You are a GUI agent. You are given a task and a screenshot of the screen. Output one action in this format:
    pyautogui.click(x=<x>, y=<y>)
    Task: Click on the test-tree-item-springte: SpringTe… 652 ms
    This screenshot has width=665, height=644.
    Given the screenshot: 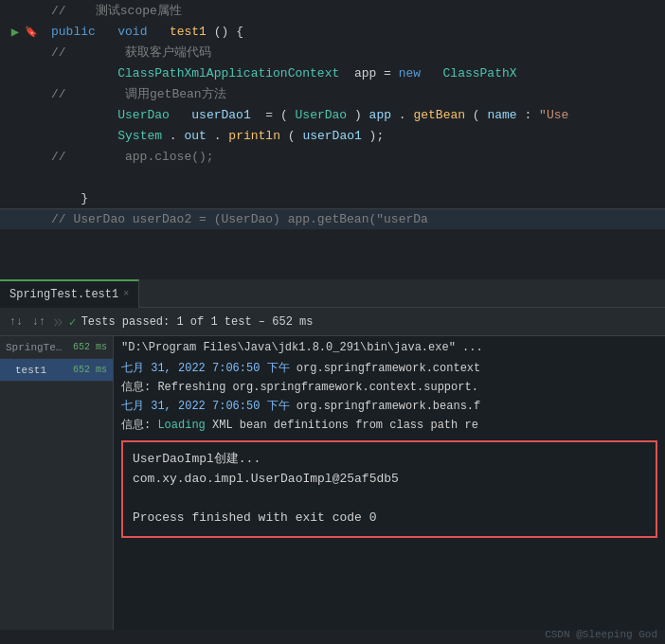 What is the action you would take?
    pyautogui.click(x=57, y=348)
    